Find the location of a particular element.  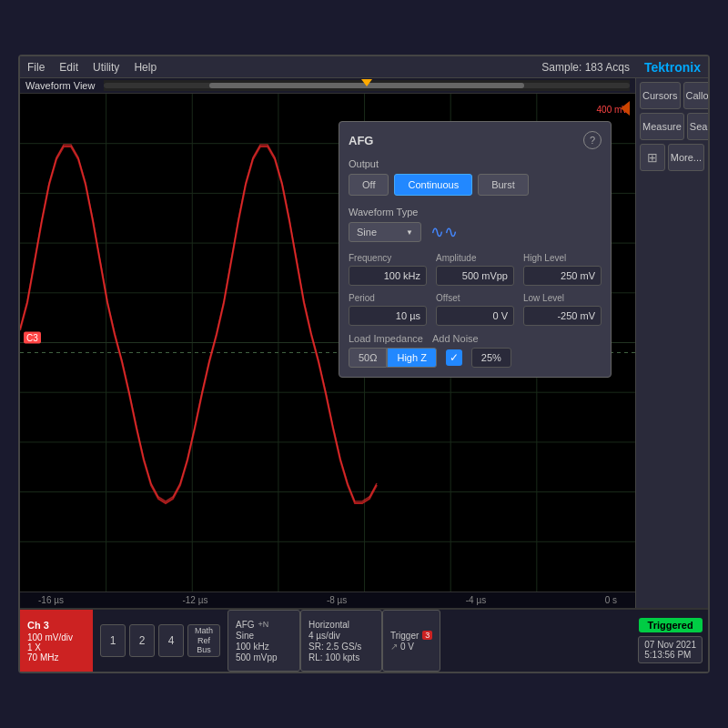

grid-icon-button: ⊞ is located at coordinates (652, 157).